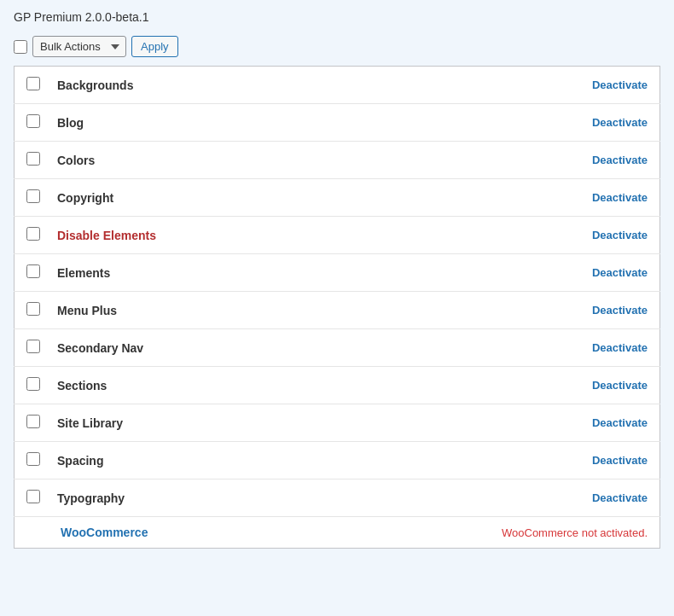 The image size is (674, 616). What do you see at coordinates (338, 386) in the screenshot?
I see `table-row: SectionsDeactivate` at bounding box center [338, 386].